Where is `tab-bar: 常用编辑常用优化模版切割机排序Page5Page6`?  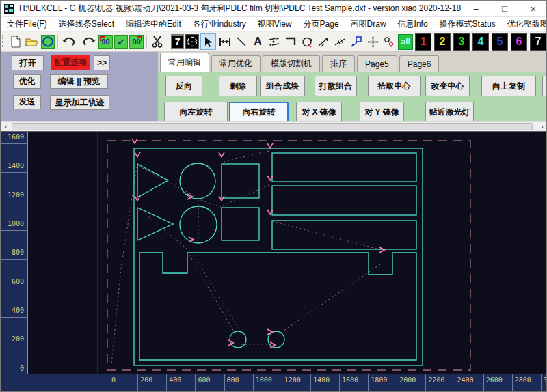 tab-bar: 常用编辑常用优化模版切割机排序Page5Page6 is located at coordinates (353, 61).